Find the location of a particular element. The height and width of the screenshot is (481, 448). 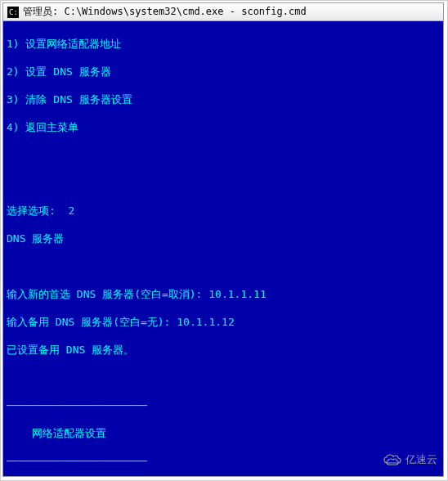

section-title: 网络适配器设置 is located at coordinates (223, 434).